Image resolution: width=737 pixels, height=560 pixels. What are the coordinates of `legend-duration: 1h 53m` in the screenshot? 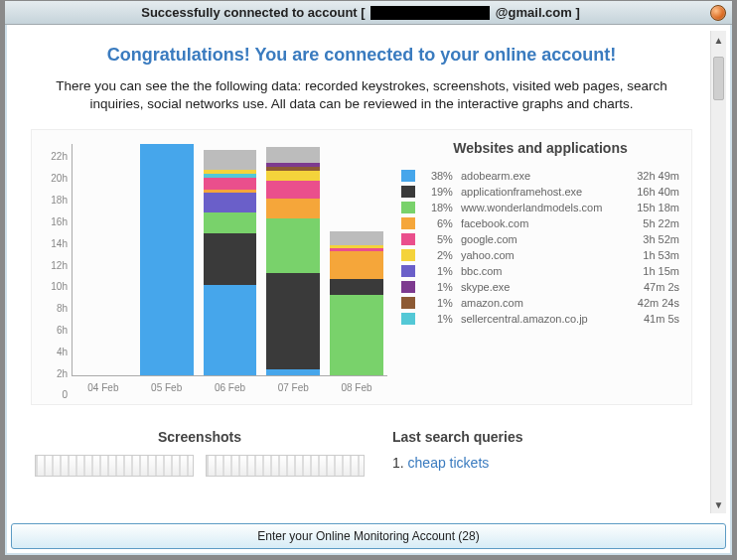 It's located at (652, 255).